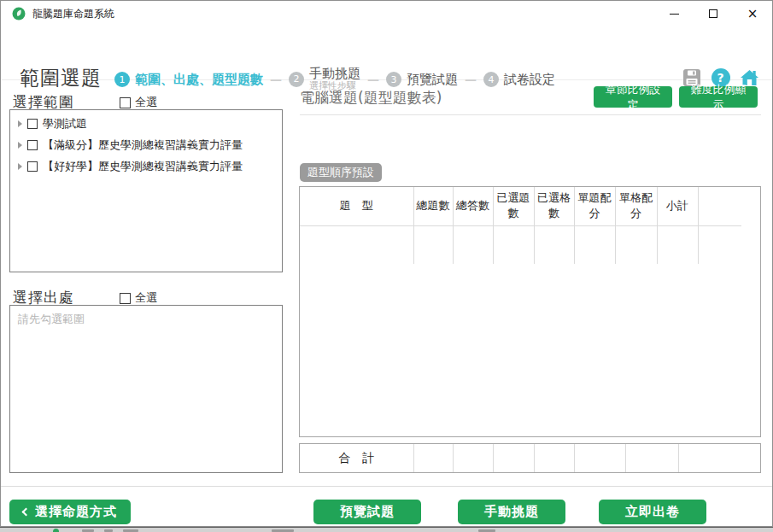  Describe the element at coordinates (138, 102) in the screenshot. I see `range-select-all: 全選` at that location.